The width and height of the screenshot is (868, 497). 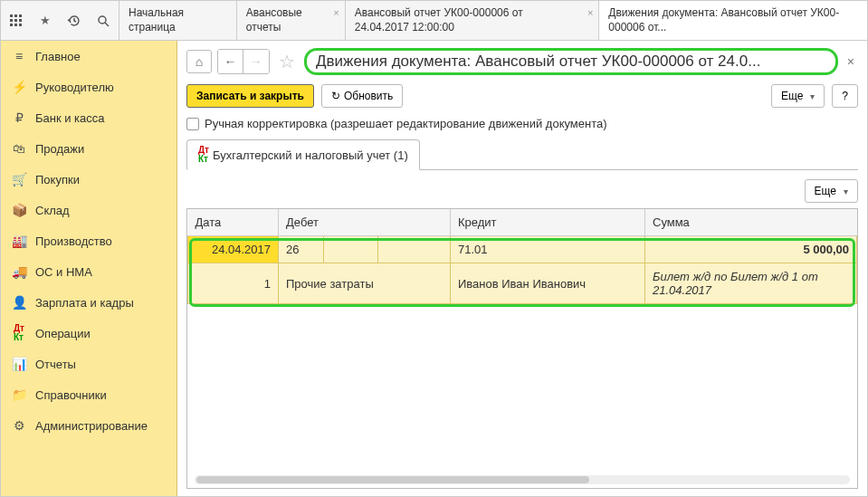 I want to click on cell-date: 24.04.2017, so click(x=234, y=250).